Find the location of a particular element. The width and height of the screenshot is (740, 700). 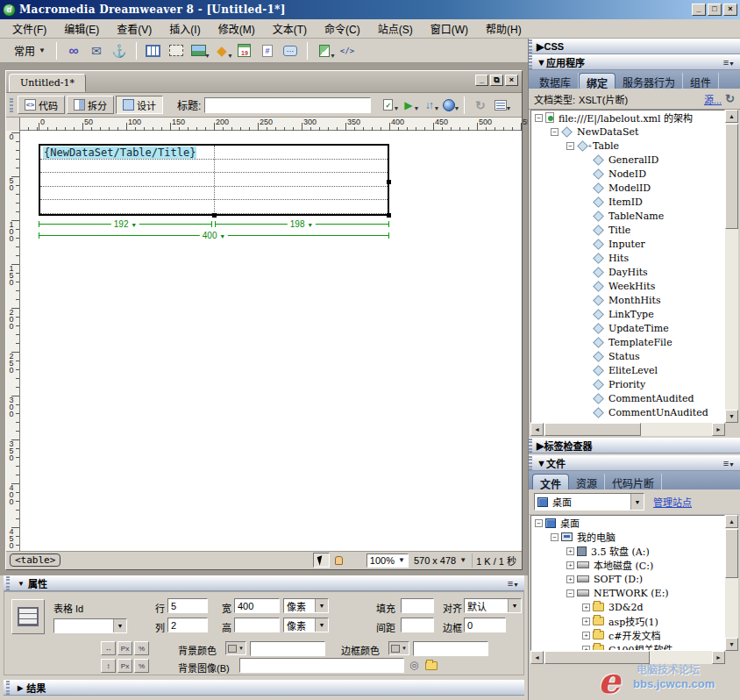

validate-markup-icon: ✓▼ is located at coordinates (388, 105).